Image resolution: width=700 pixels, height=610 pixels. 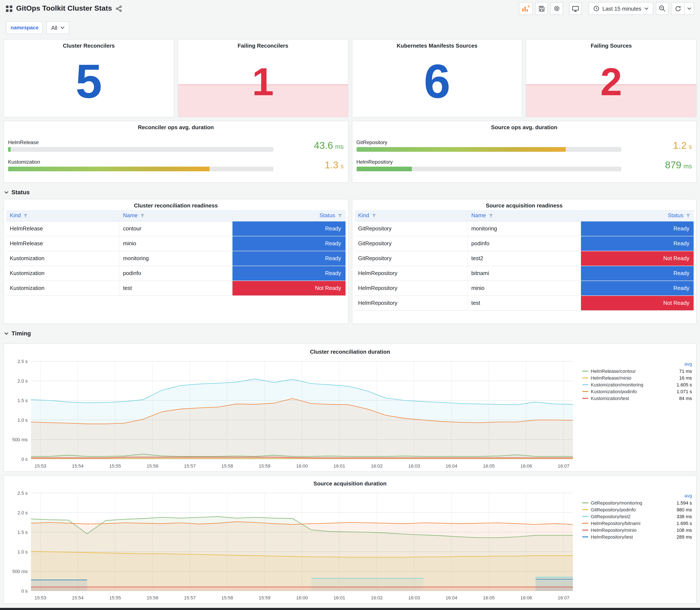 What do you see at coordinates (176, 253) in the screenshot?
I see `table-container: KindNameStatusHelmReleasecontourReadyHel…` at bounding box center [176, 253].